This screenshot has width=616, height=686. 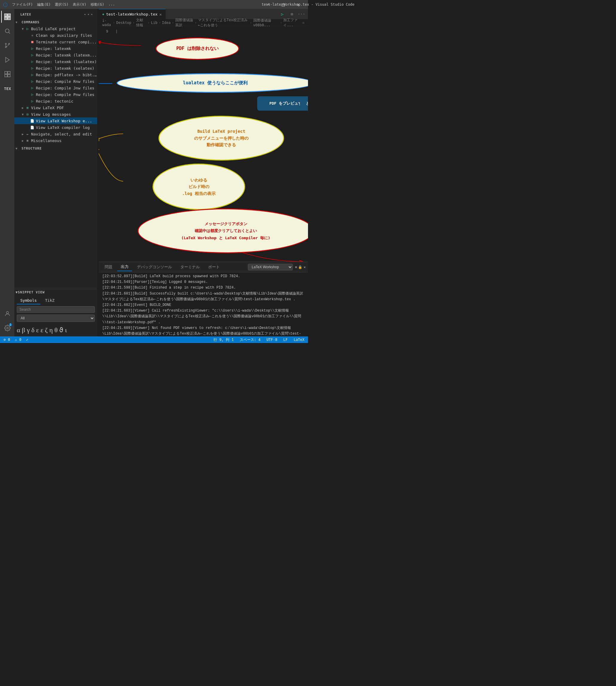 I want to click on snippet-dropdown: All, so click(x=56, y=318).